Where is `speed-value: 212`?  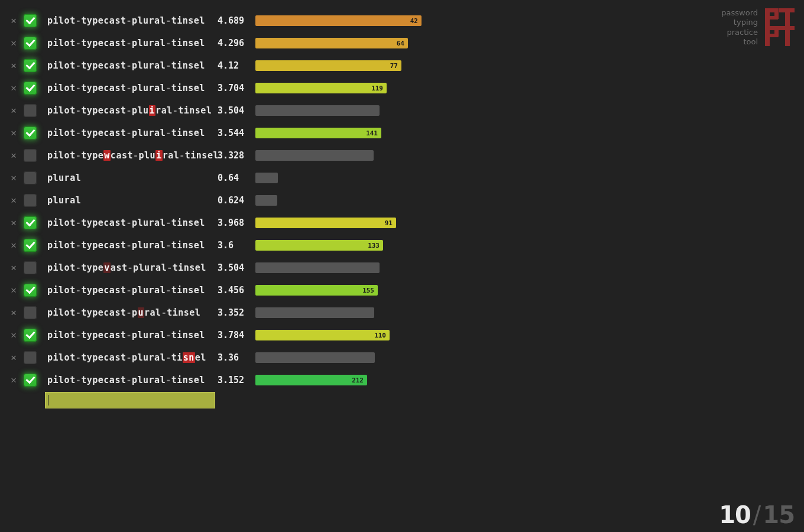
speed-value: 212 is located at coordinates (358, 380).